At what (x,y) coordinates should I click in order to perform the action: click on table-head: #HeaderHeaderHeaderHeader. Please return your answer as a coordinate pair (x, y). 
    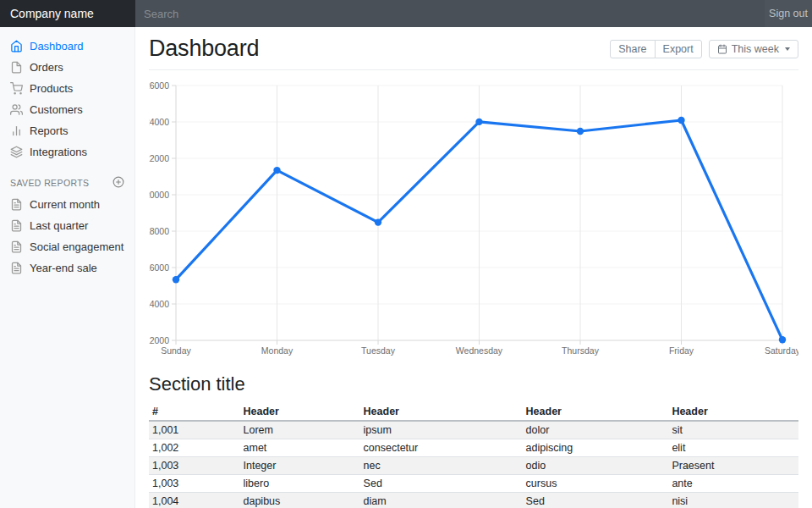
    Looking at the image, I should click on (474, 411).